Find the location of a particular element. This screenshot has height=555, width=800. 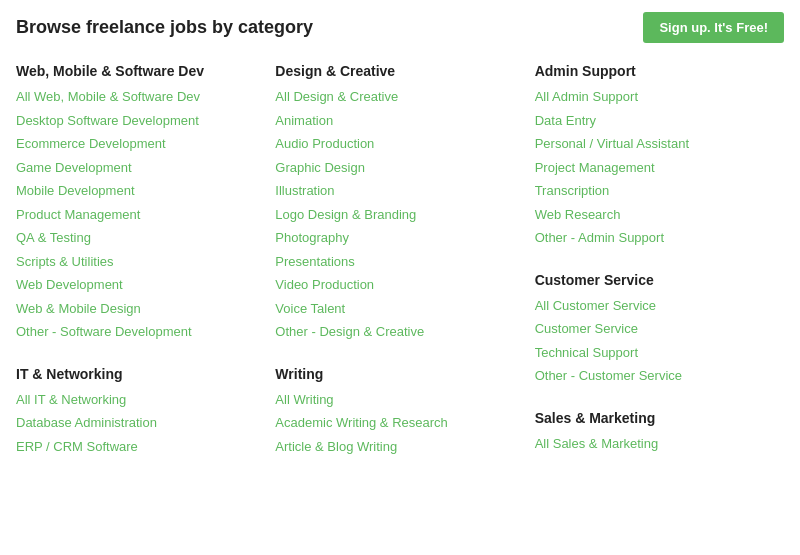

list-item: Audio Production is located at coordinates (394, 144).